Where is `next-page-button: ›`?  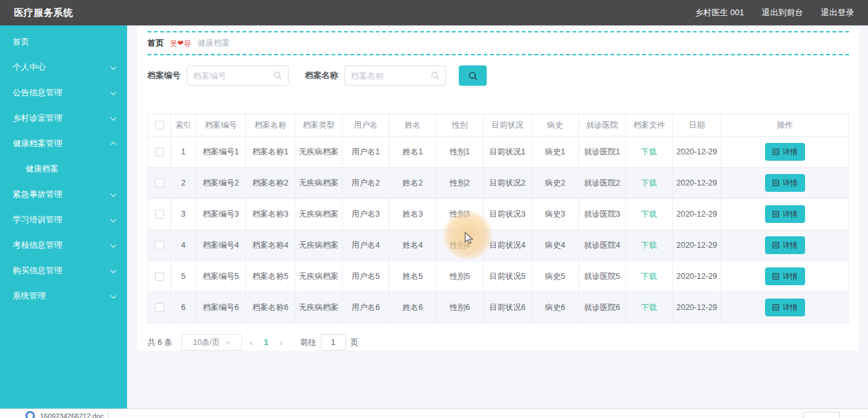
next-page-button: › is located at coordinates (281, 343).